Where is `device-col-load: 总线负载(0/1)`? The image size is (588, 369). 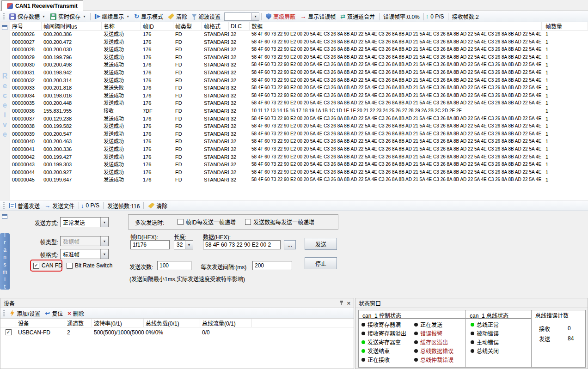 device-col-load: 总线负载(0/1) is located at coordinates (172, 323).